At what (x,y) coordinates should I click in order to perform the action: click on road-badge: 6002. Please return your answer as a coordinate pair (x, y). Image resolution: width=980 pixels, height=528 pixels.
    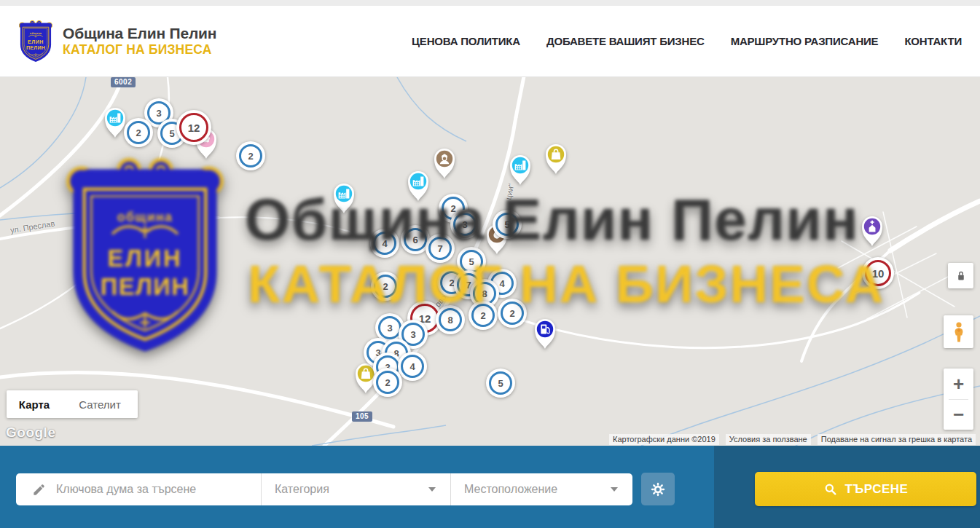
    Looking at the image, I should click on (123, 82).